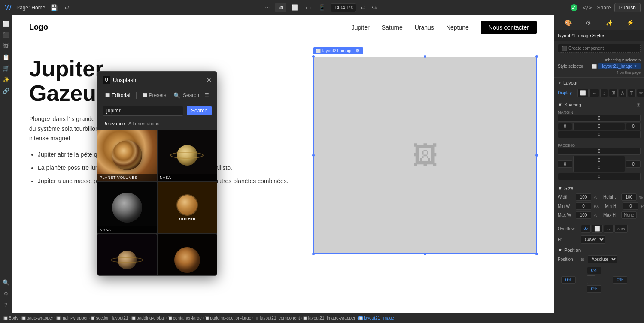 The width and height of the screenshot is (644, 323). I want to click on nav-link-uranus: Uranus, so click(424, 27).